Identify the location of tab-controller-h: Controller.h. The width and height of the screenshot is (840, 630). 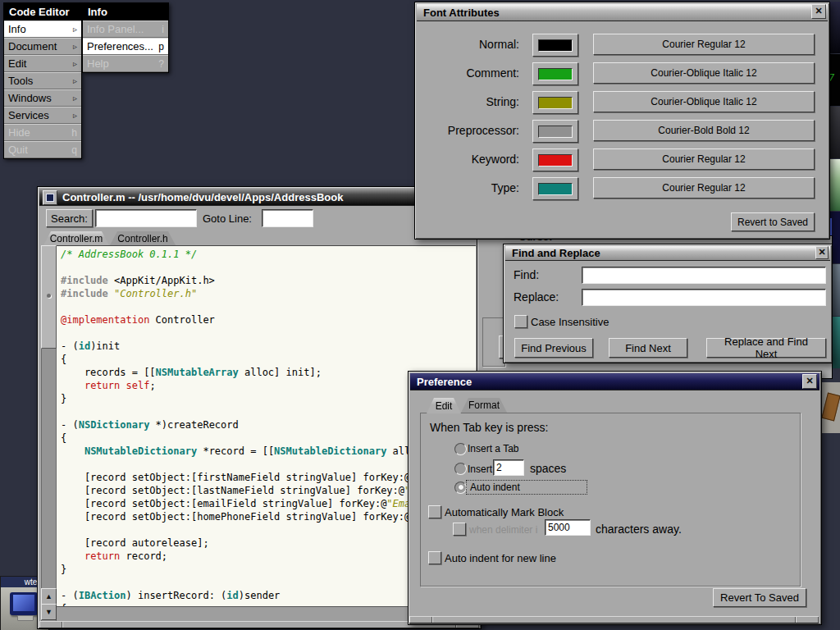
(143, 238).